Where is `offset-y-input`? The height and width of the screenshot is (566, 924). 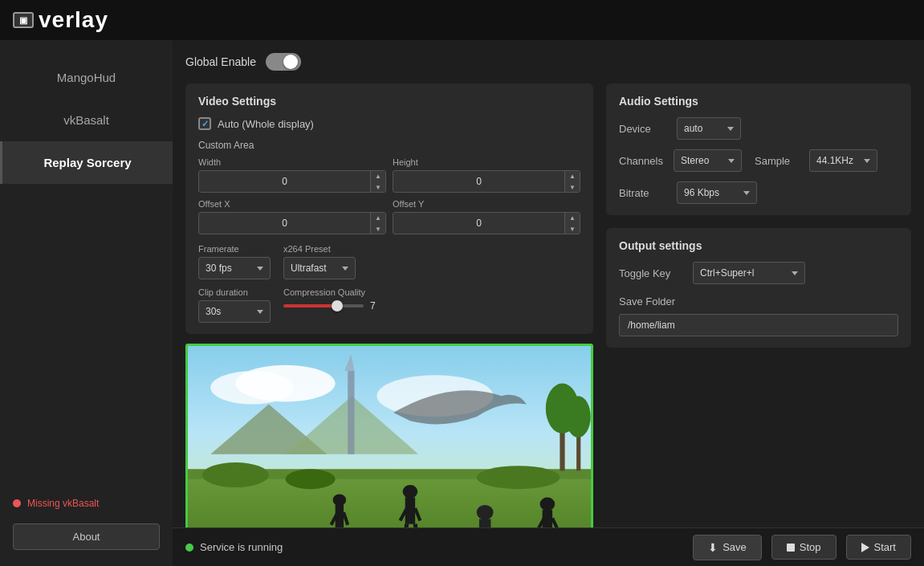 offset-y-input is located at coordinates (478, 223).